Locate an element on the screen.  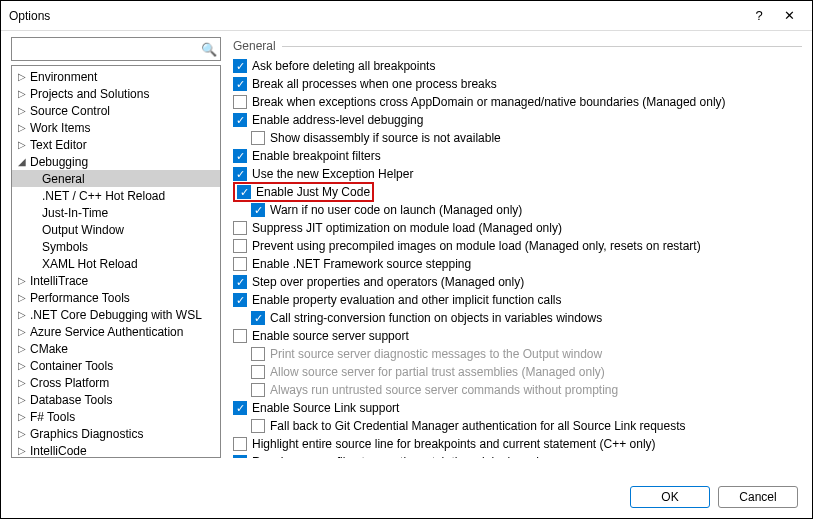
option-label: Allow source server for partial trust as… is located at coordinates (438, 372).